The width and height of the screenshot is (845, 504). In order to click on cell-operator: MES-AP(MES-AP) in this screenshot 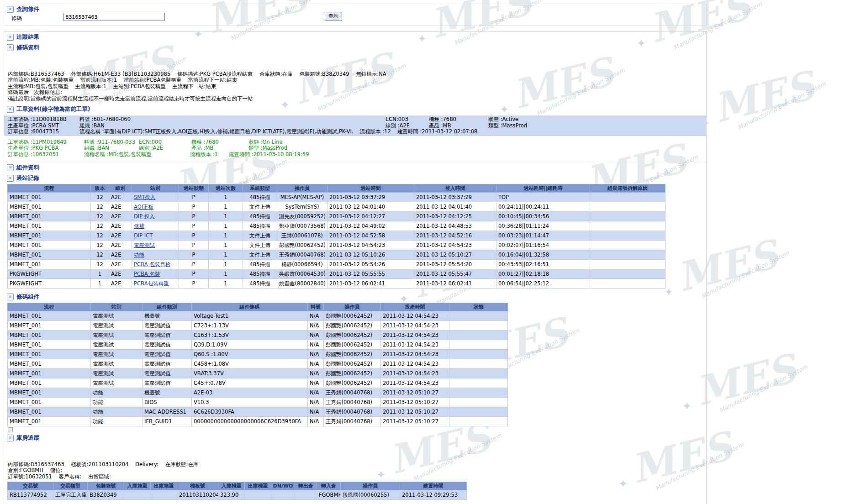, I will do `click(302, 197)`.